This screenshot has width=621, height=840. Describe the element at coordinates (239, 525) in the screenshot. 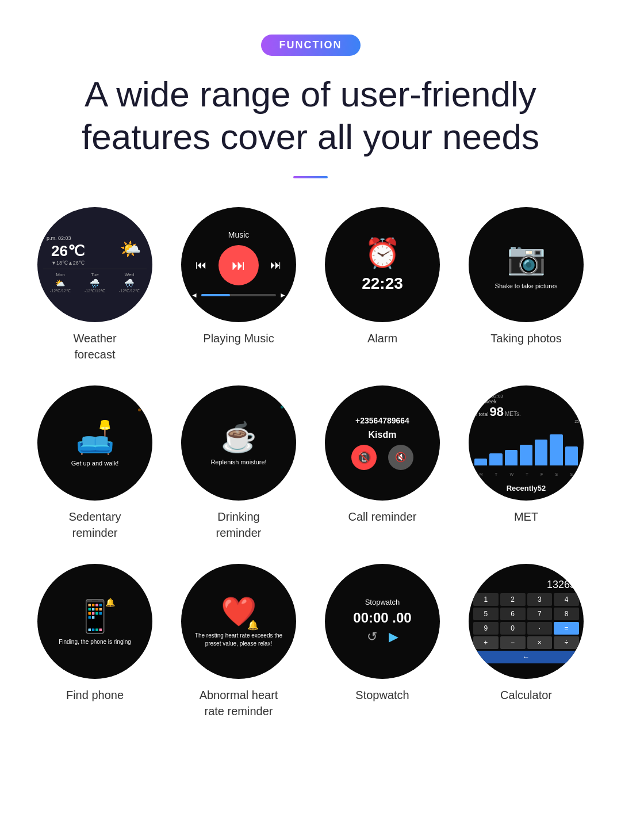

I see `feature-label-drinking: Drinkingreminder` at that location.